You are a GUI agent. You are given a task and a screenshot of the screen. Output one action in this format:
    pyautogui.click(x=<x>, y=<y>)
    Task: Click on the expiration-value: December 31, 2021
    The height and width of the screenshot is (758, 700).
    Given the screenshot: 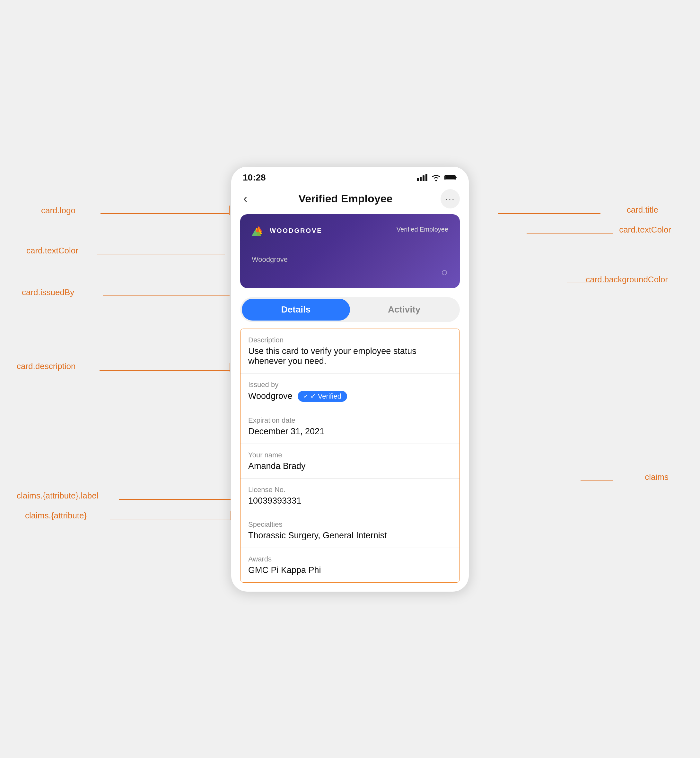 What is the action you would take?
    pyautogui.click(x=350, y=431)
    